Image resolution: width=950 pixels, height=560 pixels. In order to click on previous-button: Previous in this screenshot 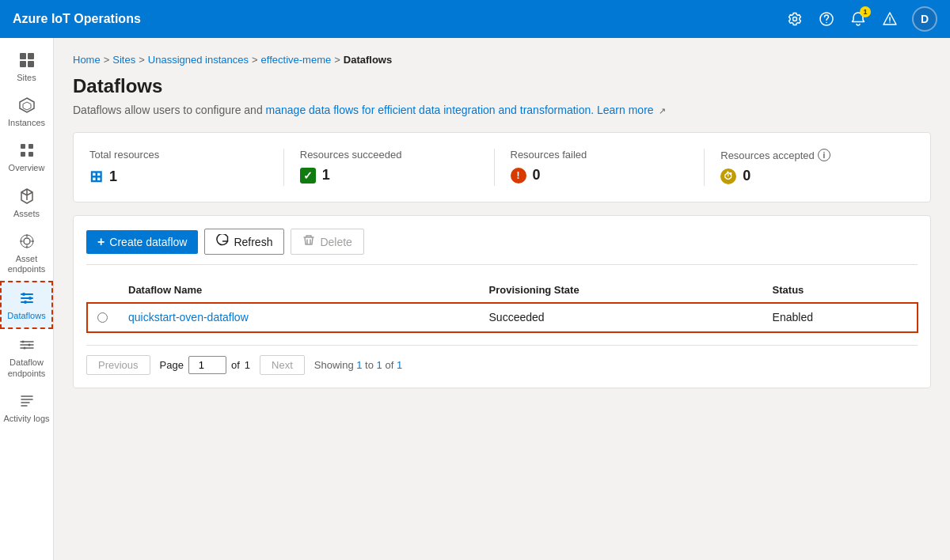, I will do `click(119, 365)`.